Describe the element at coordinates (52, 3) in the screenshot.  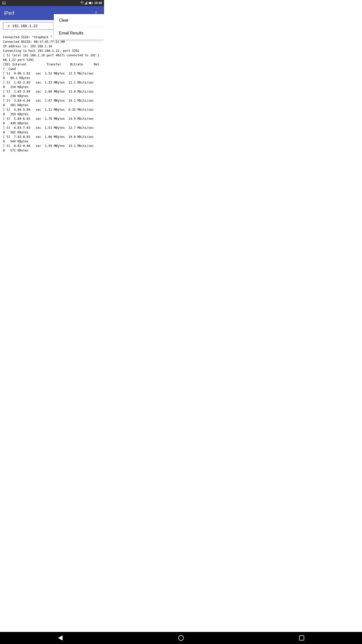
I see `status-bar: 10:40` at that location.